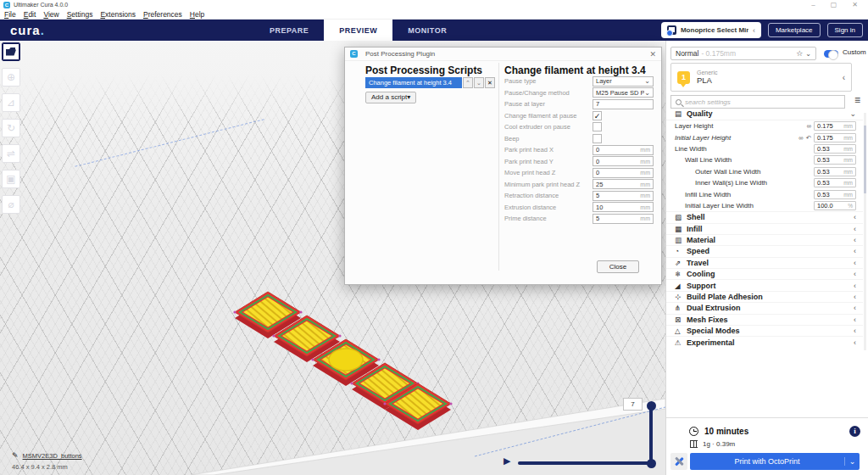 This screenshot has width=868, height=475. I want to click on maximize-button: ▢, so click(834, 5).